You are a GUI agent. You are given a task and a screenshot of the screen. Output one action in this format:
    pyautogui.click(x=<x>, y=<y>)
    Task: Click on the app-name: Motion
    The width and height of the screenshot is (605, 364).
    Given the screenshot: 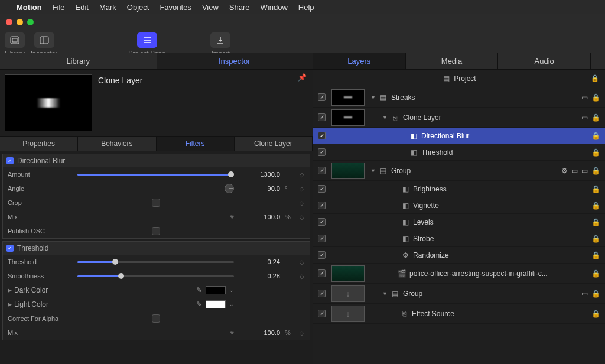 What is the action you would take?
    pyautogui.click(x=30, y=7)
    